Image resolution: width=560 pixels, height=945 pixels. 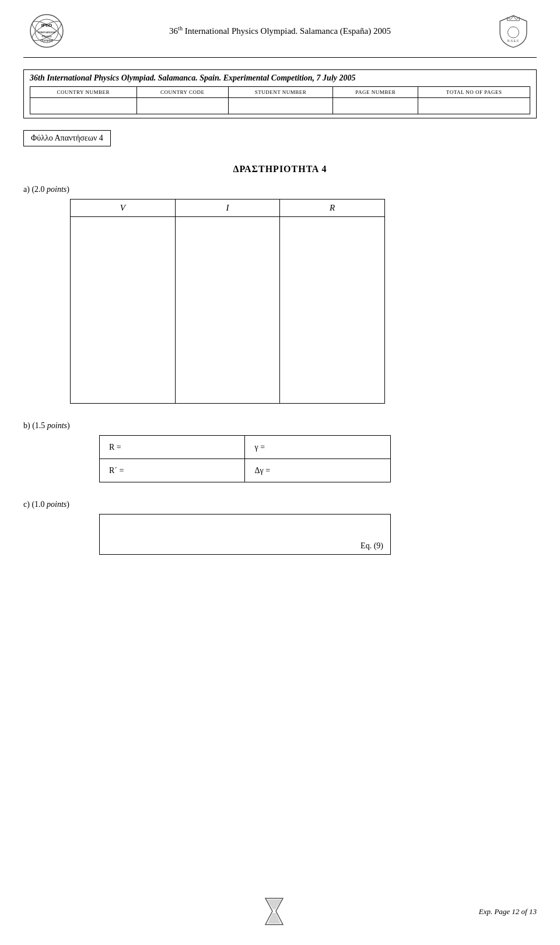 I want to click on cell-delta-gamma-equals: Δγ =, so click(x=318, y=471).